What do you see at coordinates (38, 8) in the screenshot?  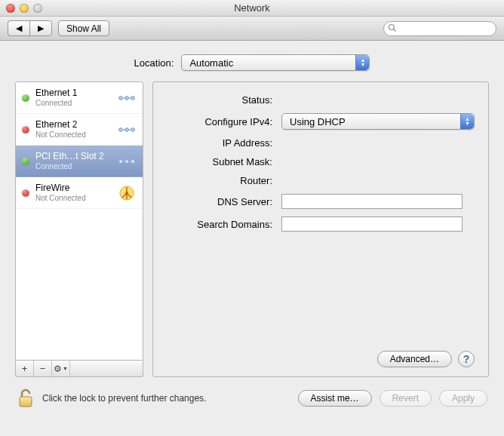 I see `zoom-window-button` at bounding box center [38, 8].